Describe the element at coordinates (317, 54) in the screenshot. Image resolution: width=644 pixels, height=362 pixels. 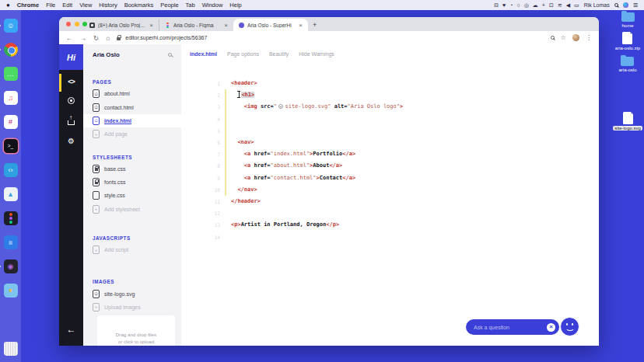
I see `hide-warnings-button: Hide Warnings` at that location.